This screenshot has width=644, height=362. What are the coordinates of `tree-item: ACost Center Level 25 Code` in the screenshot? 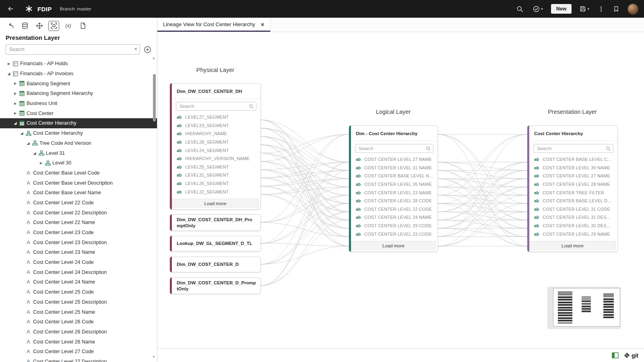 It's located at (78, 292).